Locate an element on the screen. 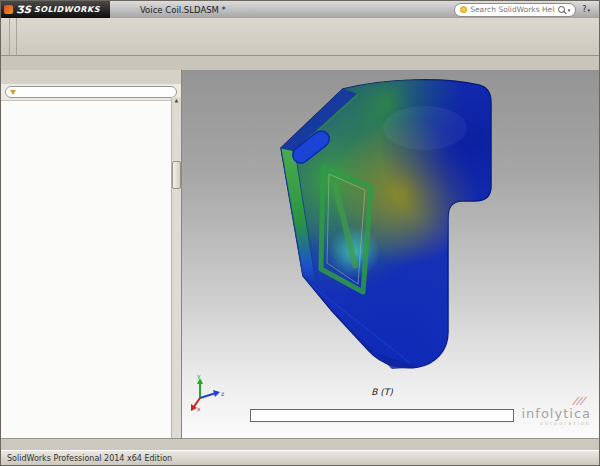 Image resolution: width=600 pixels, height=466 pixels. orientation-triad: y z x is located at coordinates (207, 392).